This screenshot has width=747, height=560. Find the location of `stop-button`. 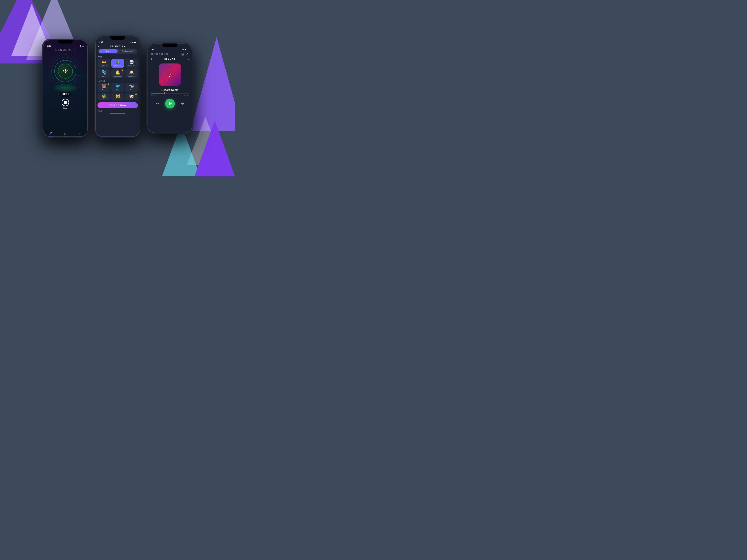

stop-button is located at coordinates (66, 103).